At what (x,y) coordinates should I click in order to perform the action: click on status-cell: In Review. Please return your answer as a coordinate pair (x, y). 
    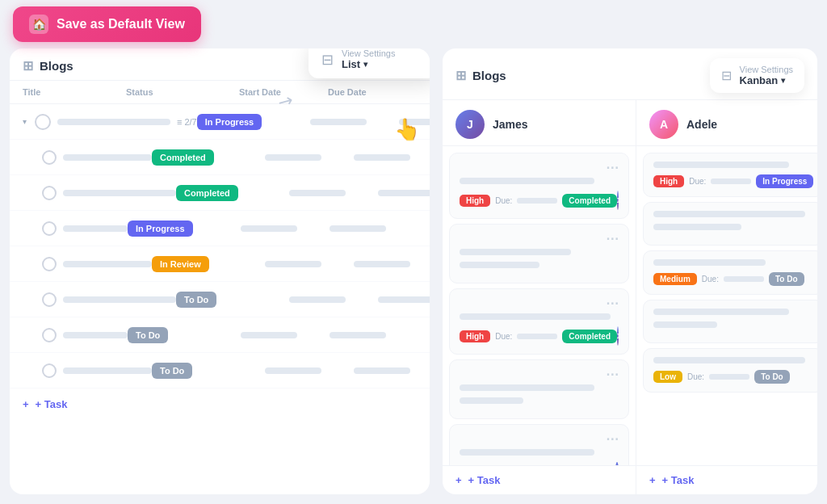
    Looking at the image, I should click on (208, 264).